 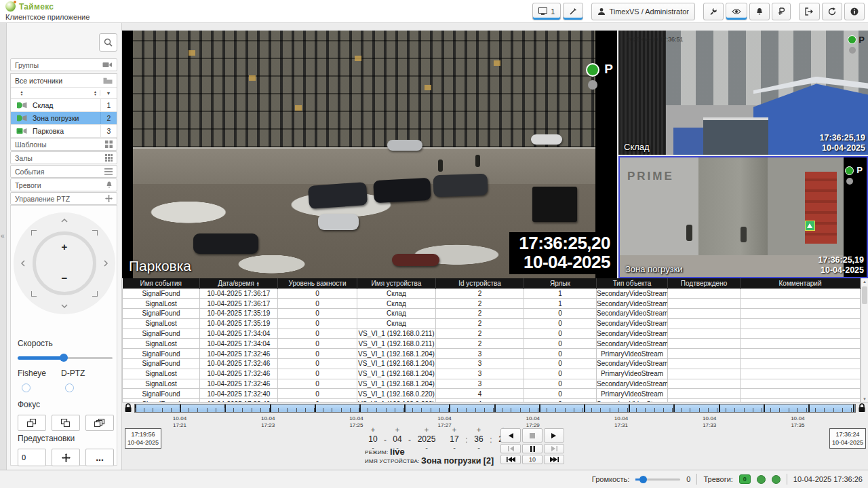 I want to click on pause-button, so click(x=532, y=449).